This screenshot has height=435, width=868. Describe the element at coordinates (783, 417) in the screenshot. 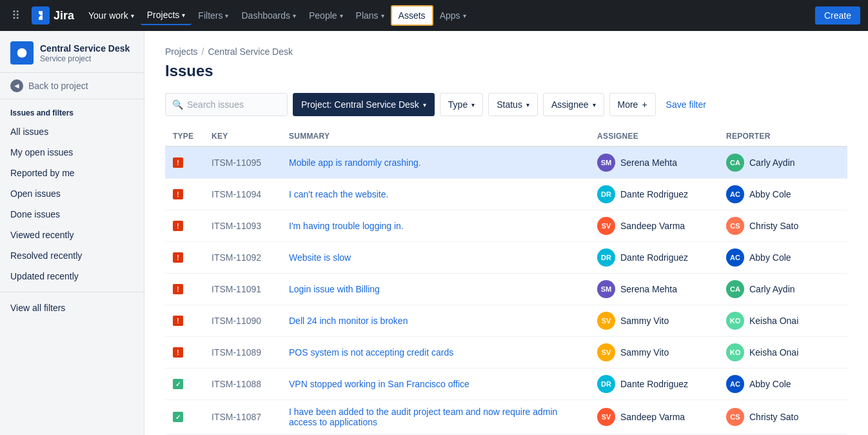

I see `reporter-cell: CSChristy Sato` at that location.